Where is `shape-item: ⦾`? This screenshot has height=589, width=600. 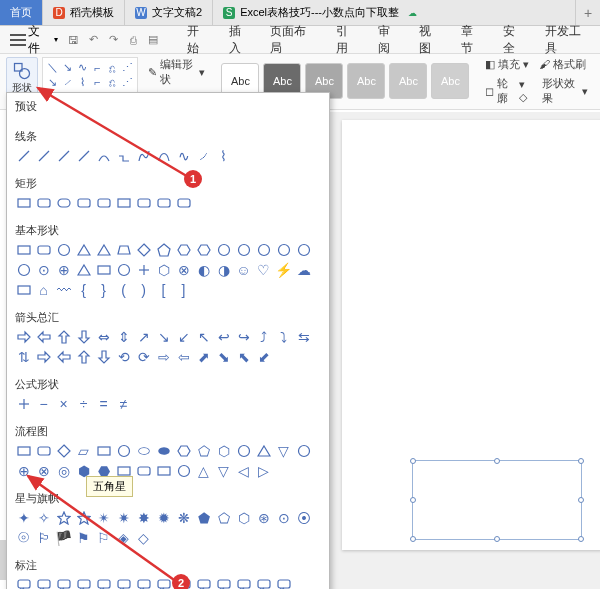 shape-item: ⦾ is located at coordinates (24, 538).